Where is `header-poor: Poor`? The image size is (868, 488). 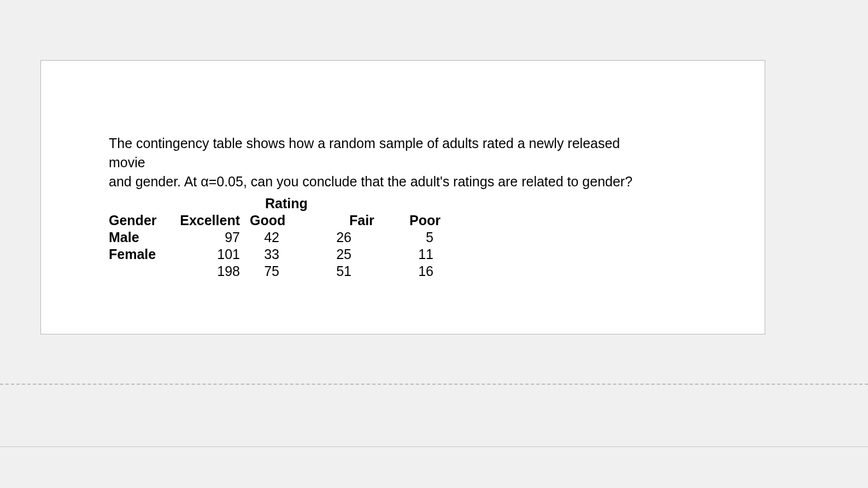
header-poor: Poor is located at coordinates (429, 221).